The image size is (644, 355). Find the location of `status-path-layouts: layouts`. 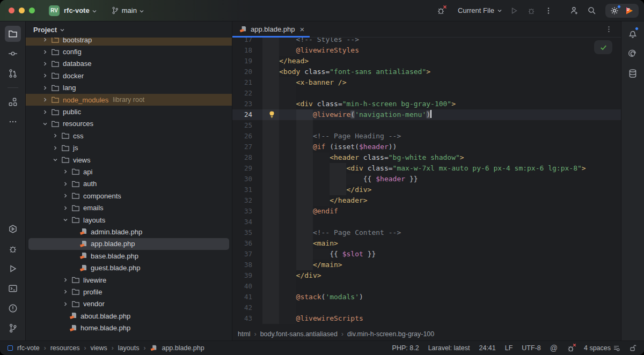

status-path-layouts: layouts is located at coordinates (129, 348).